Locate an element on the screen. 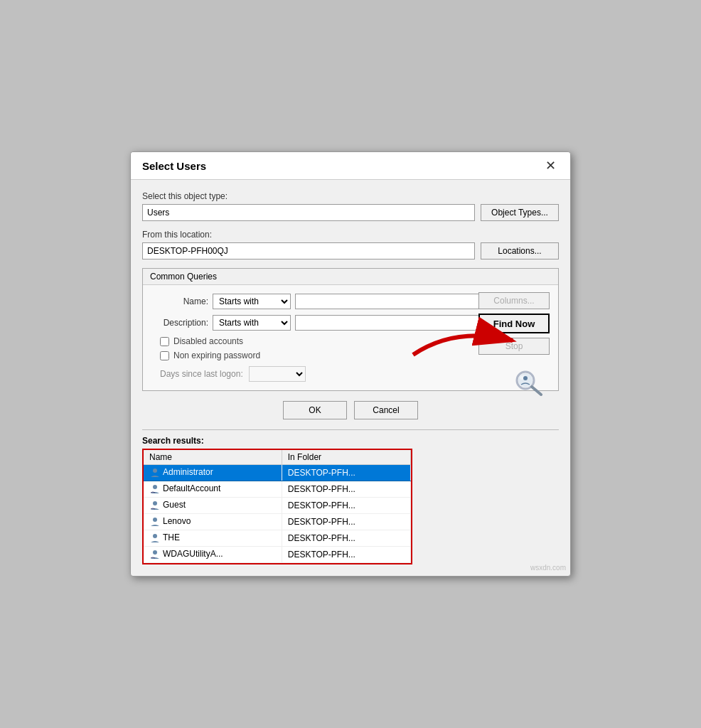  description-query-label: Description: is located at coordinates (180, 323).